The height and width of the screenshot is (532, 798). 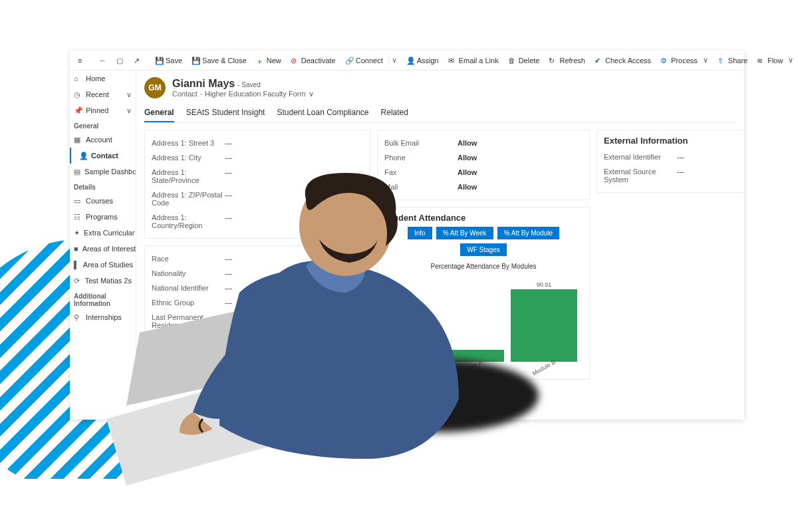 I want to click on check-icon: ✔, so click(x=598, y=61).